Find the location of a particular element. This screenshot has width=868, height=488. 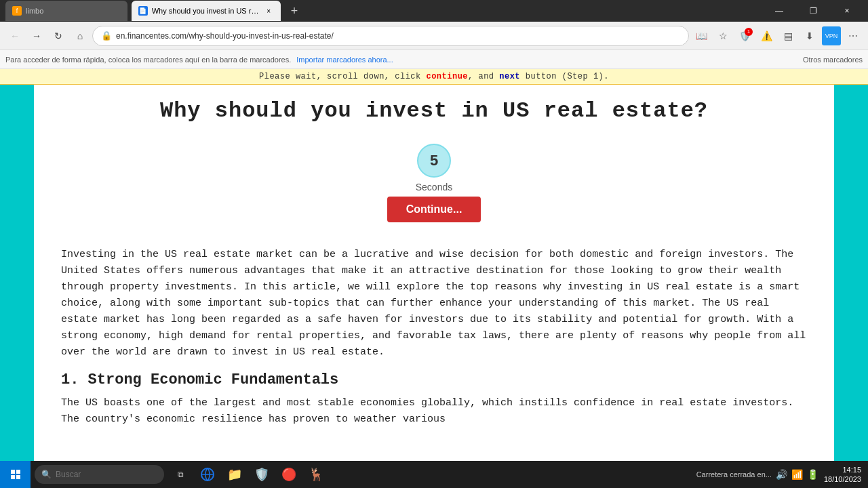

favorites-button: ☆ is located at coordinates (723, 36).